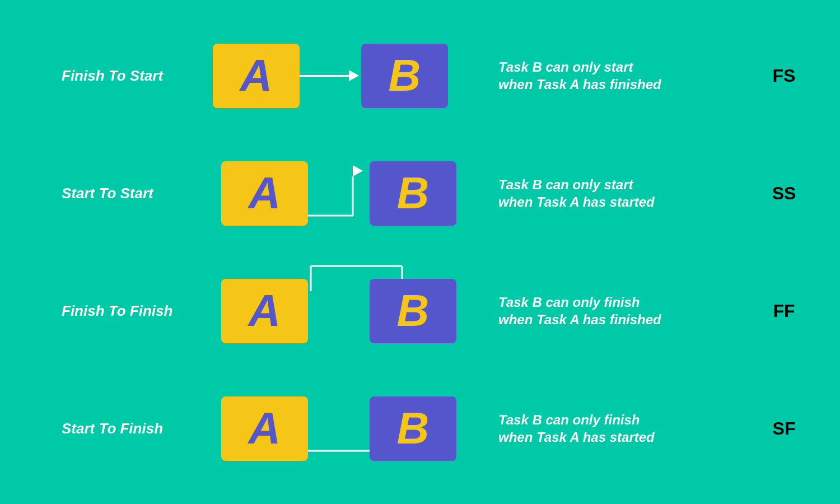 Image resolution: width=840 pixels, height=504 pixels. What do you see at coordinates (330, 76) in the screenshot?
I see `diagram-fs-inner: A B` at bounding box center [330, 76].